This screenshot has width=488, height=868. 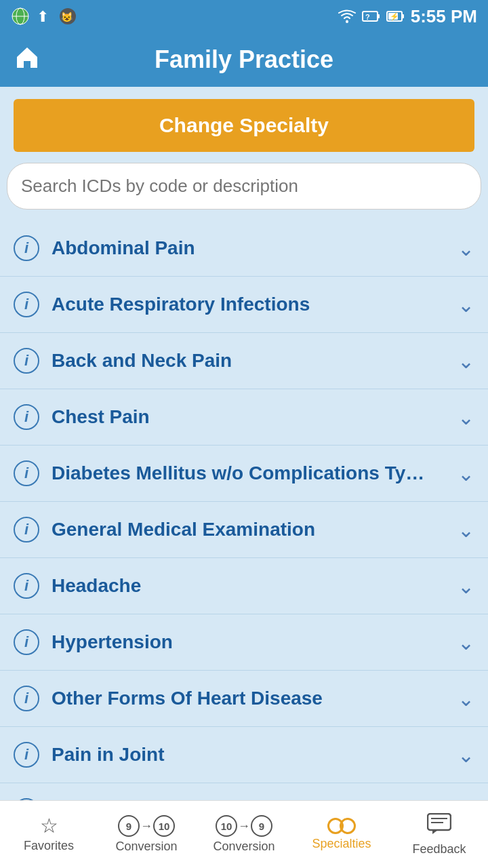 What do you see at coordinates (244, 530) in the screenshot?
I see `list-item: i General Medical Examination ⌄` at bounding box center [244, 530].